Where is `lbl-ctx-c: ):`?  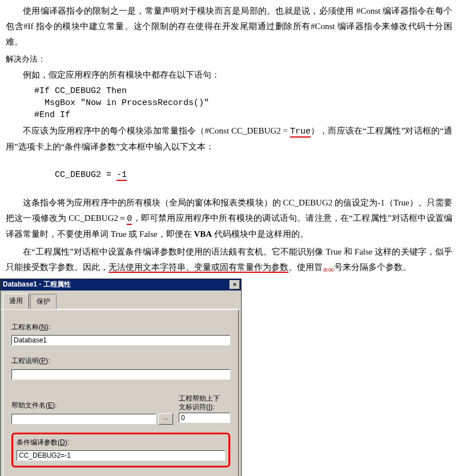 lbl-ctx-c: ): is located at coordinates (212, 407).